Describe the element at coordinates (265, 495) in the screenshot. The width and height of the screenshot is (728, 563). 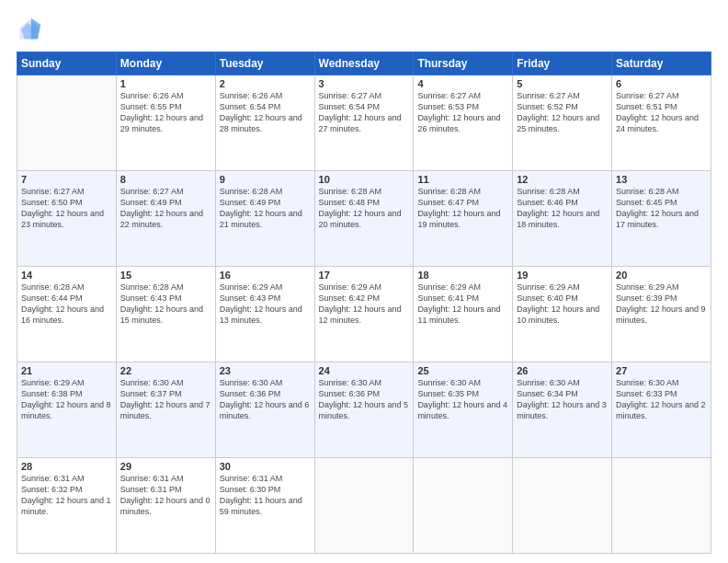
I see `day-info: Sunrise: 6:31 AMSunset: 6:30 PMDaylight:…` at that location.